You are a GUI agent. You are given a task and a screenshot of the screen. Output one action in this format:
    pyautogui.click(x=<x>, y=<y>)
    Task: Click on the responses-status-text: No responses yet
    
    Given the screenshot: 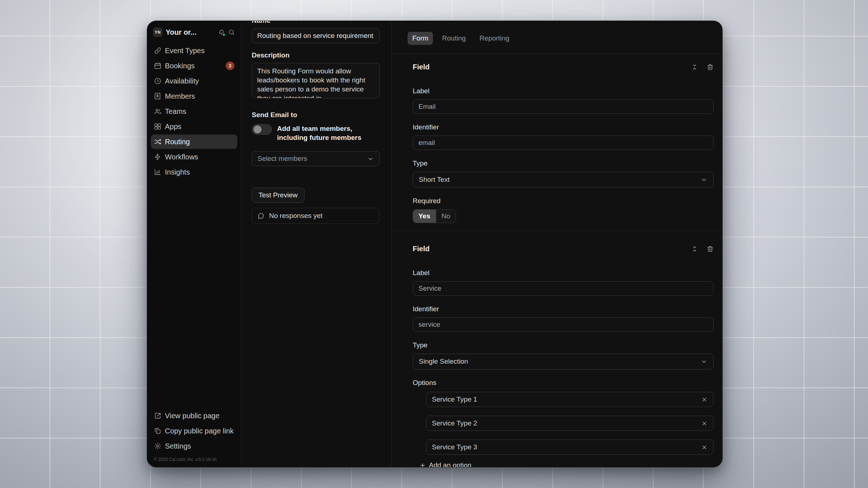 What is the action you would take?
    pyautogui.click(x=296, y=216)
    